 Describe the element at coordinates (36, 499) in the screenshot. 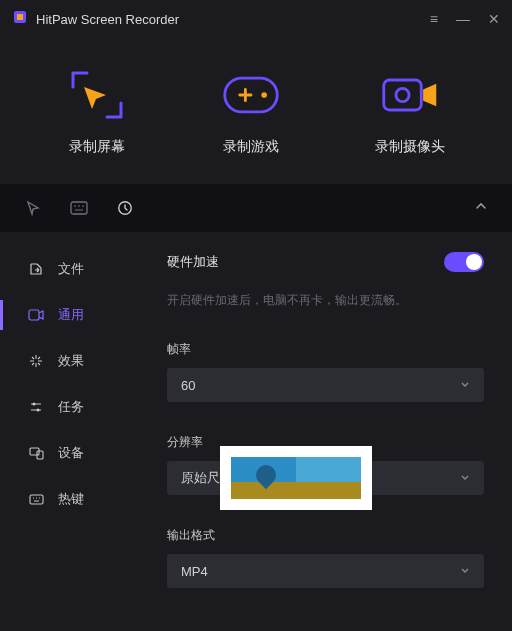

I see `keyboard-small-icon` at that location.